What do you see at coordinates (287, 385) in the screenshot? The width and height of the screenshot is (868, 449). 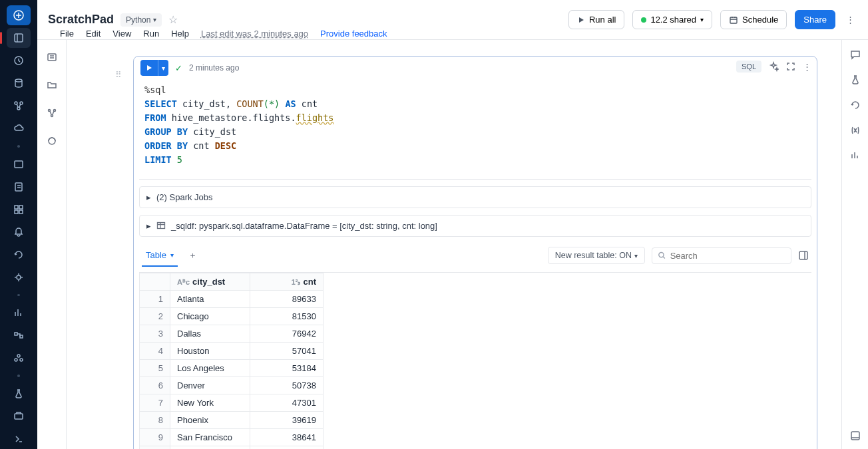 I see `cell-cnt: 50738` at bounding box center [287, 385].